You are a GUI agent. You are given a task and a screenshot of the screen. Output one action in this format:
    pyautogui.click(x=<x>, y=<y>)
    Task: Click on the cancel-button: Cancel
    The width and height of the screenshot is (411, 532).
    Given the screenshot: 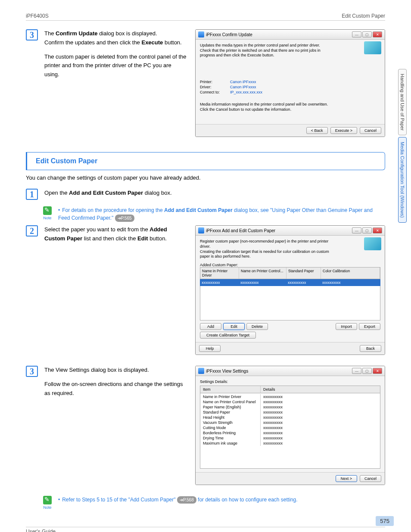 What is the action you would take?
    pyautogui.click(x=371, y=131)
    